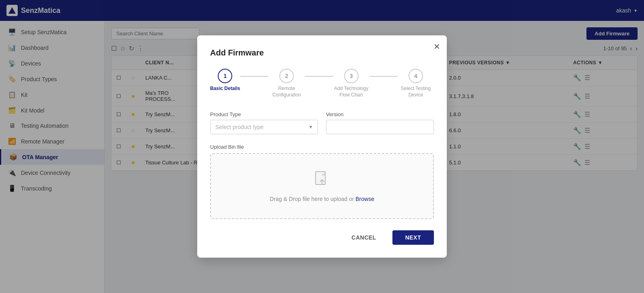 This screenshot has height=293, width=644. Describe the element at coordinates (380, 123) in the screenshot. I see `version-group: Version` at that location.